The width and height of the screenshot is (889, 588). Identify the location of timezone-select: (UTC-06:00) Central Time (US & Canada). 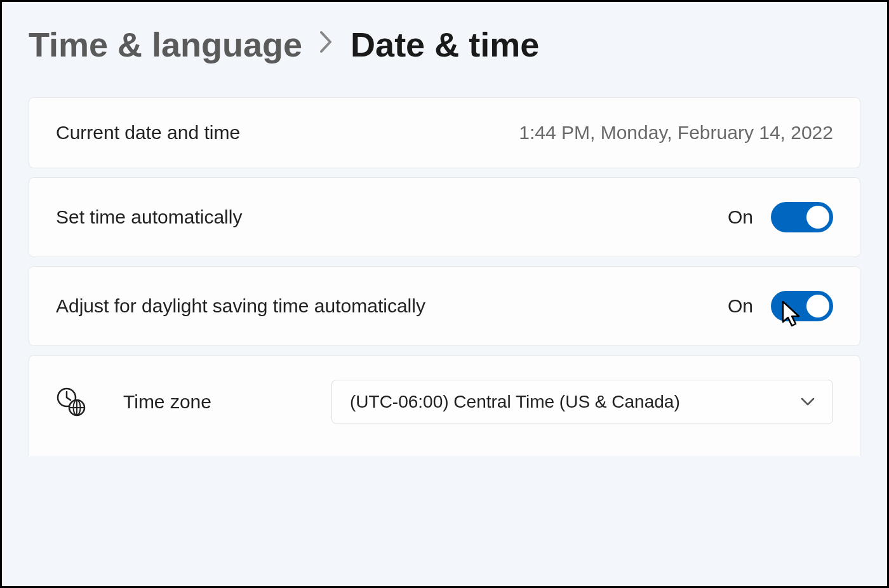
(582, 402).